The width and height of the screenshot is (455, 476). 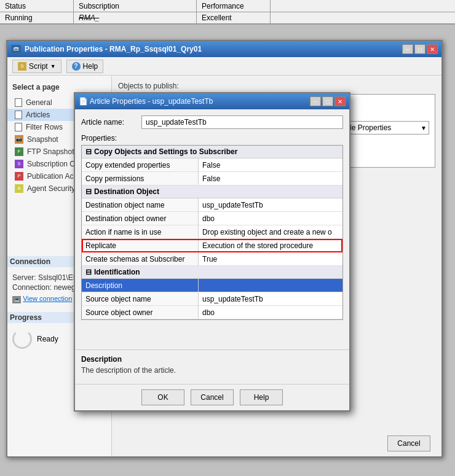 I want to click on main-dialog-title-area: 🗃 Publication Properties - RMA_Rp_Ssqsql…, so click(x=106, y=49).